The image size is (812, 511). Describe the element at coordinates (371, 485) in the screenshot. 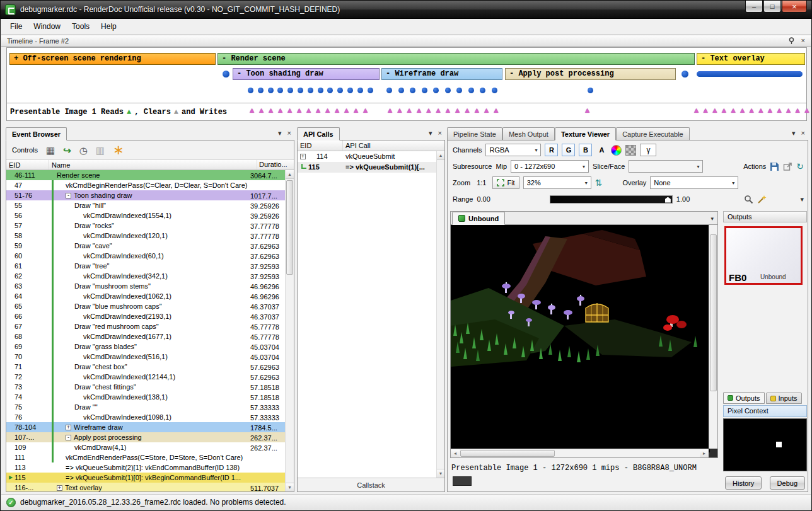

I see `callstack-section: Callstack` at that location.